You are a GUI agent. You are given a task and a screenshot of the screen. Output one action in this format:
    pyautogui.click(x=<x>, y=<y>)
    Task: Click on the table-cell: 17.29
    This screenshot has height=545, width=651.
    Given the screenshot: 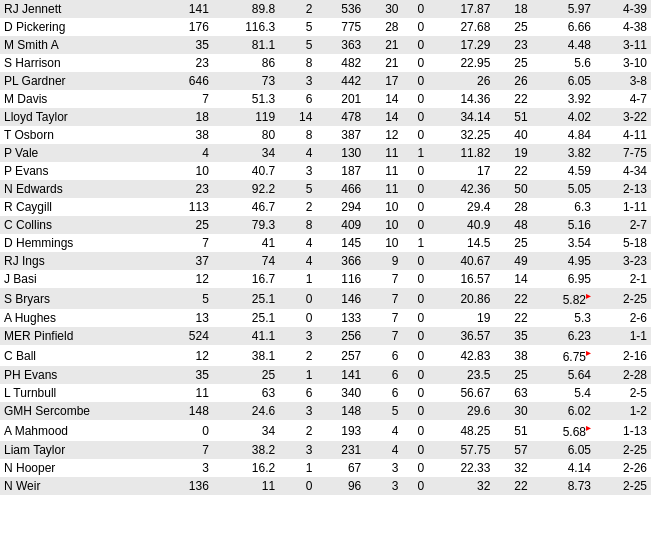 What is the action you would take?
    pyautogui.click(x=461, y=45)
    